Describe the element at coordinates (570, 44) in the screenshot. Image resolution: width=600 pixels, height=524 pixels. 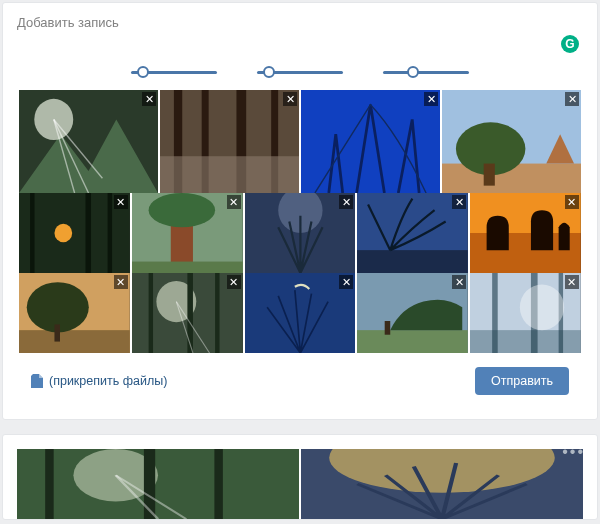
I see `grammarly-icon: G` at that location.